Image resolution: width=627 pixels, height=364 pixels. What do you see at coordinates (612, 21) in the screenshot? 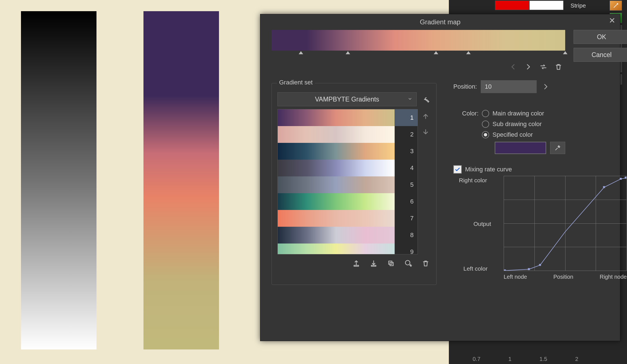
I see `close-button: ✕` at bounding box center [612, 21].